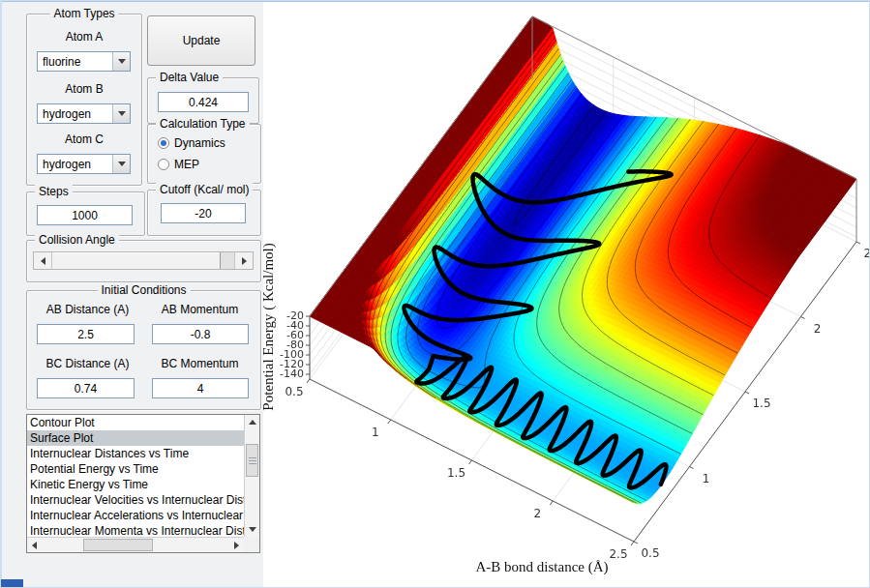 Image resolution: width=870 pixels, height=588 pixels. Describe the element at coordinates (135, 515) in the screenshot. I see `list-item: Internuclear Accelerations vs Internucle…` at that location.